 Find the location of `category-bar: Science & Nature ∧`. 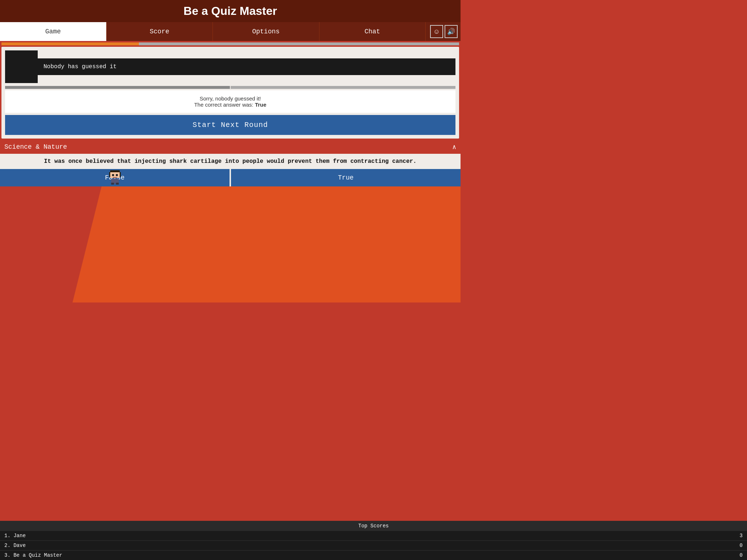

category-bar: Science & Nature ∧ is located at coordinates (230, 147).